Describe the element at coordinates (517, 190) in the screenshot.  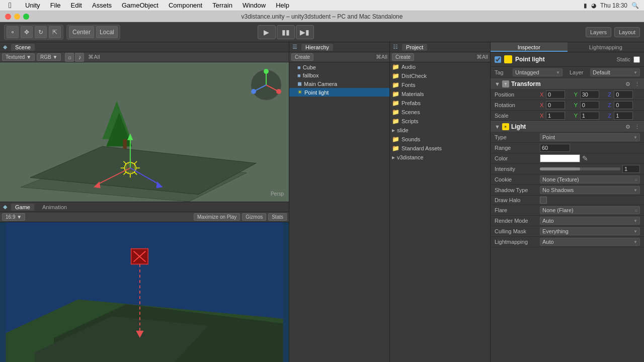
I see `shadow-type-label: Shadow Type` at that location.